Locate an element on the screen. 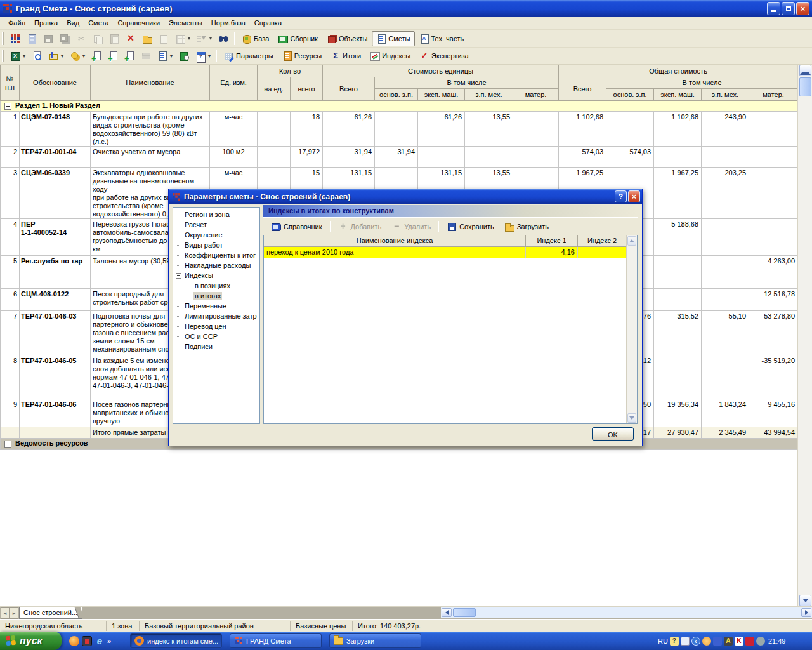  scroll-up-button is located at coordinates (806, 70).